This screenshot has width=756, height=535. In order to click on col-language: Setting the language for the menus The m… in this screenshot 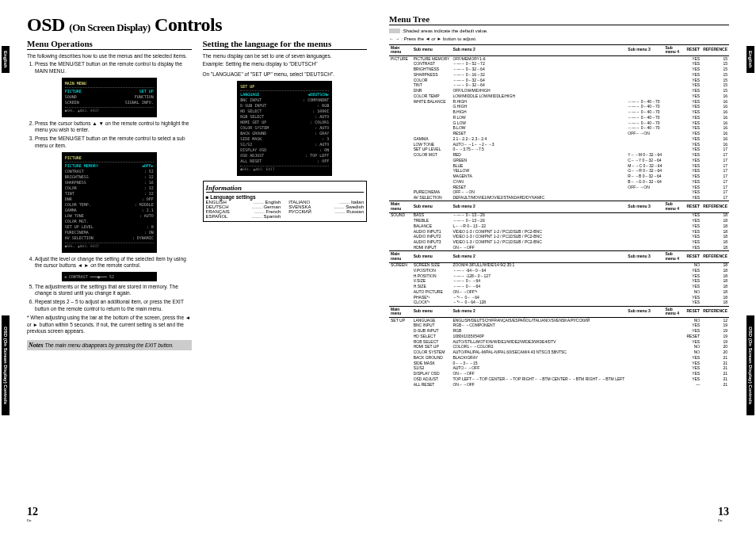, I will do `click(285, 195)`.